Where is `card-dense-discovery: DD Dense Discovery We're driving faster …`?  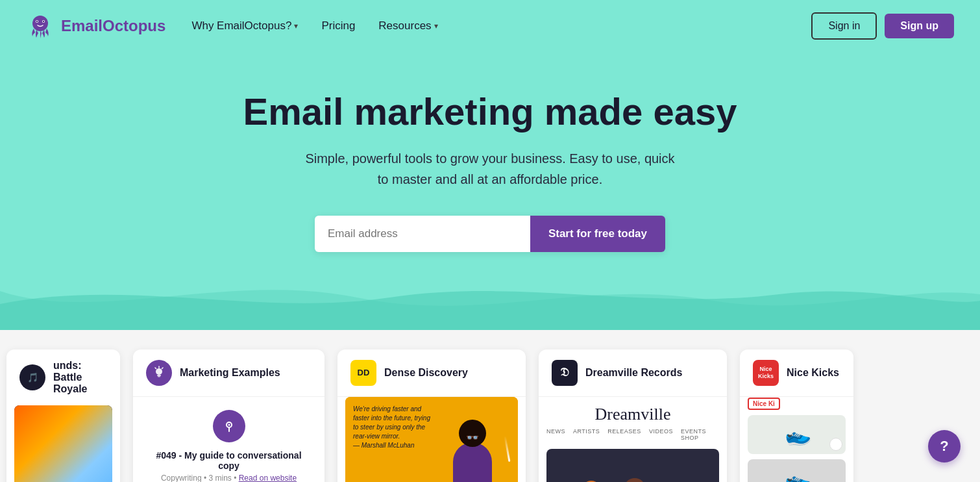 card-dense-discovery: DD Dense Discovery We're driving faster … is located at coordinates (432, 416).